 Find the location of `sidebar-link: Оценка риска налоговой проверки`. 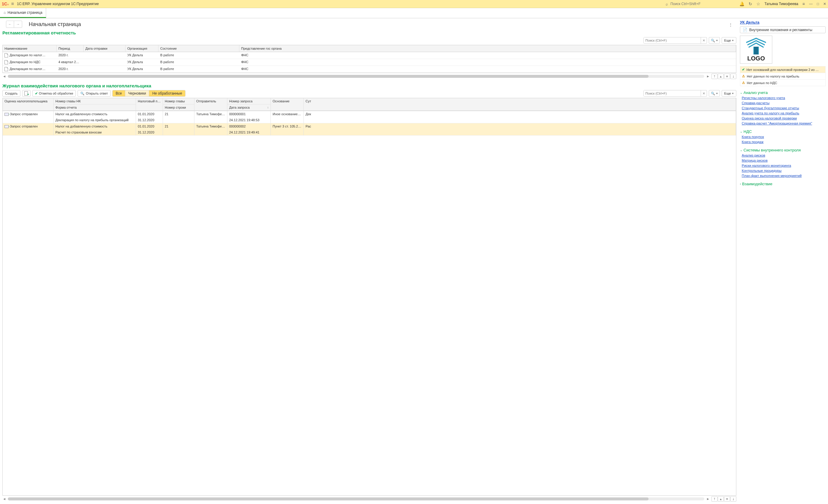

sidebar-link: Оценка риска налоговой проверки is located at coordinates (784, 118).